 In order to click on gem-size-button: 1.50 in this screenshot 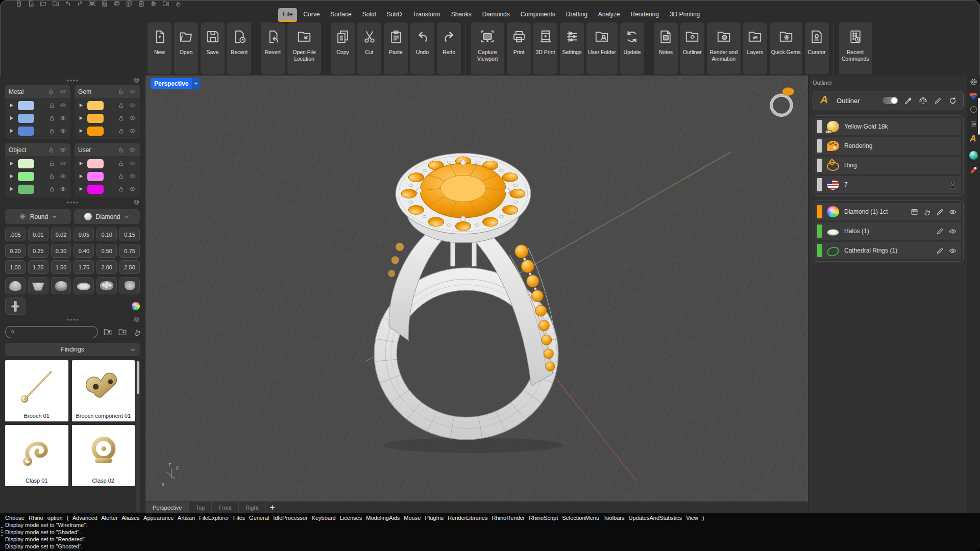, I will do `click(61, 267)`.